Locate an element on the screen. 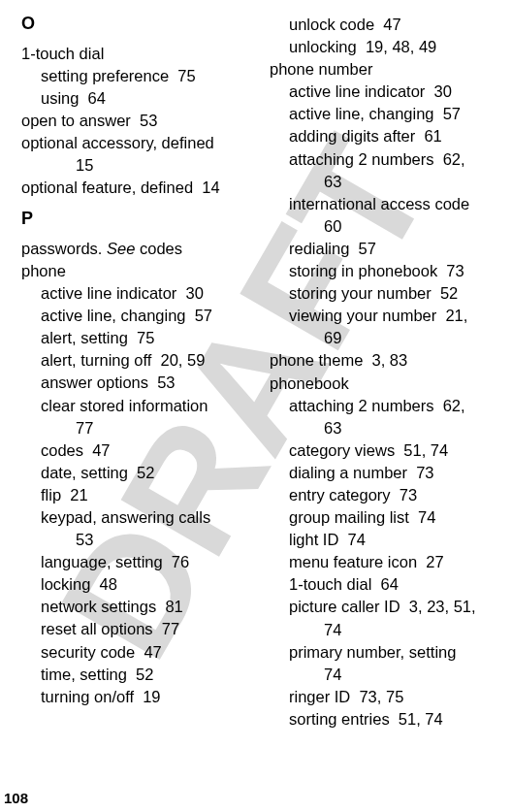 The image size is (512, 812). index-entry: keypad, answering calls is located at coordinates (137, 518).